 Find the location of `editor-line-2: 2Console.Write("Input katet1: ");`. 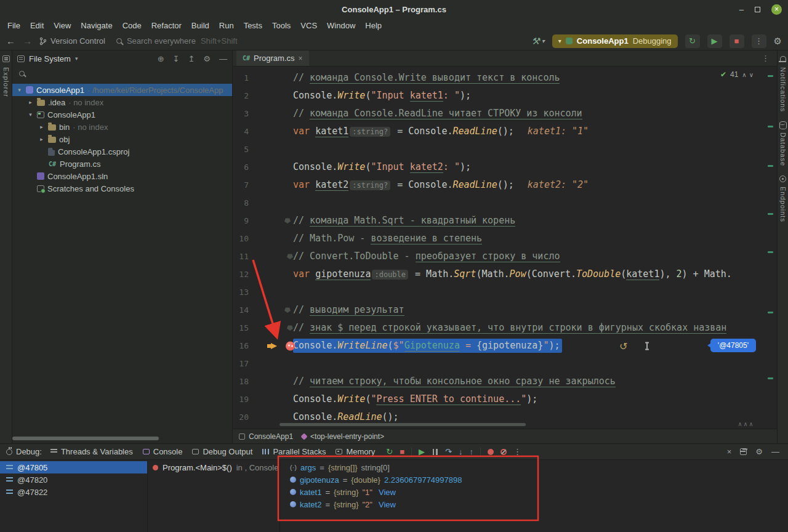

editor-line-2: 2Console.Write("Input katet1: "); is located at coordinates (505, 96).